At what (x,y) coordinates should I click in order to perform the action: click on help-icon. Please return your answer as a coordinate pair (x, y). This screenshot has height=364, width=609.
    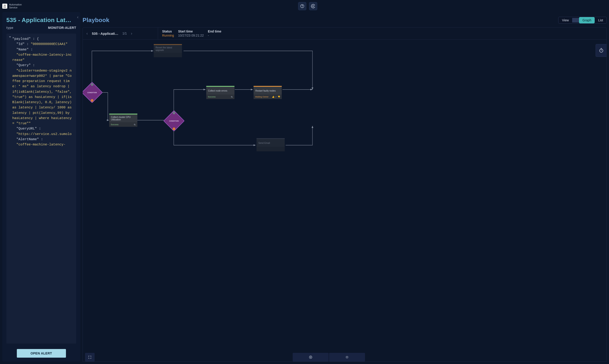
    Looking at the image, I should click on (302, 6).